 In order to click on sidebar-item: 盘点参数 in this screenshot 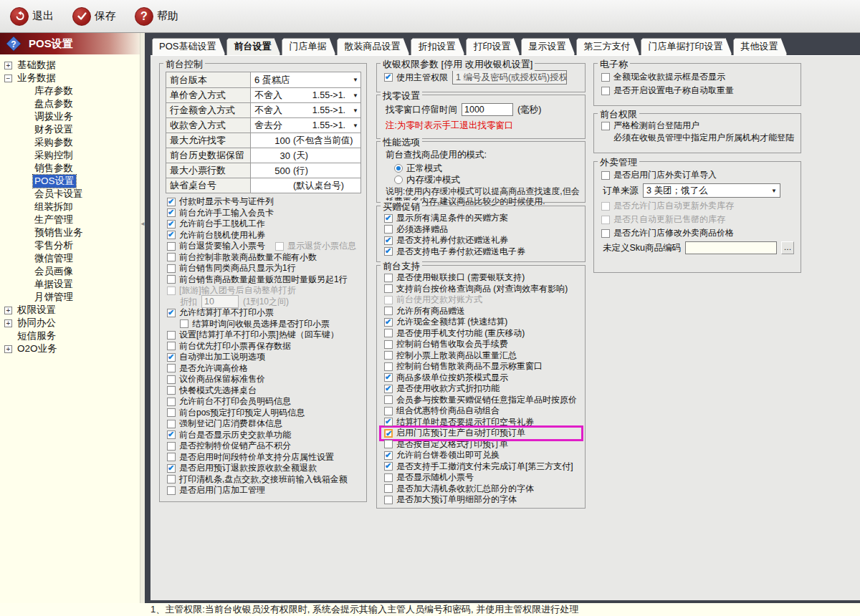, I will do `click(72, 104)`.